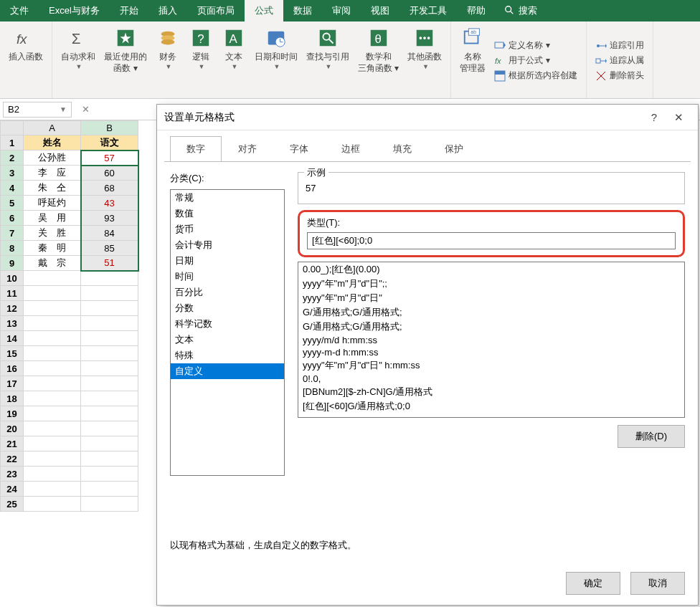 This screenshot has height=607, width=700. Describe the element at coordinates (234, 60) in the screenshot. I see `text-fn-button: A 文本▼` at that location.